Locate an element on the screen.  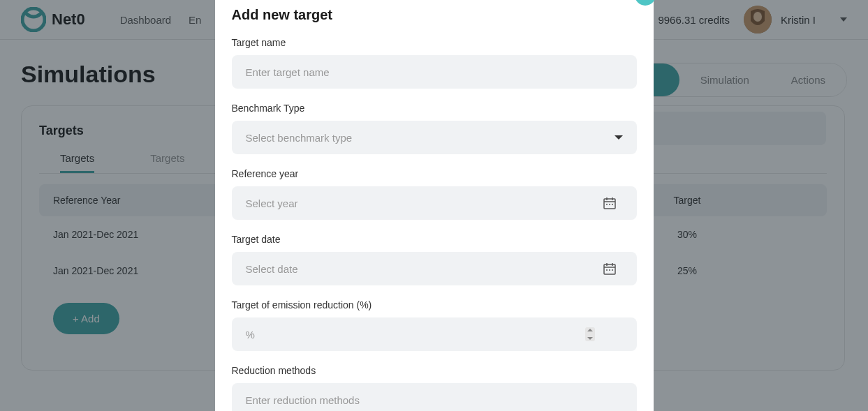
modal-title: Add new target is located at coordinates (434, 18).